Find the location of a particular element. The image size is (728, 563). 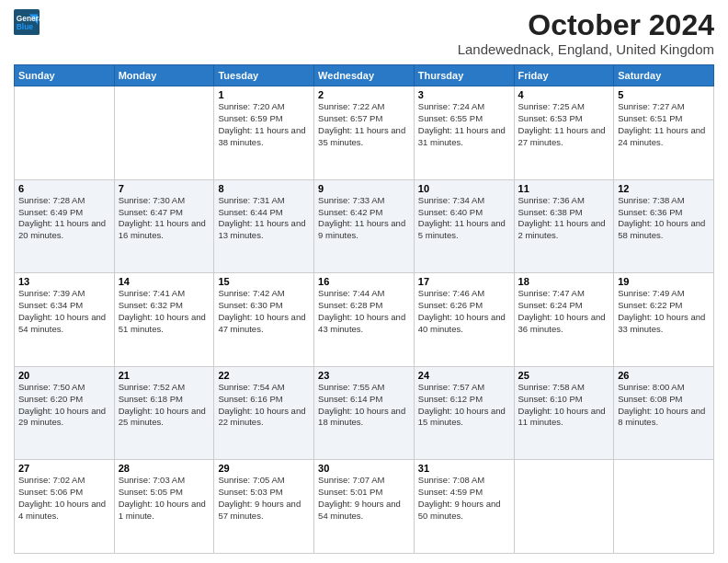

table-row: 30Sunrise: 7:07 AM Sunset: 5:01 PM Dayli… is located at coordinates (364, 507).